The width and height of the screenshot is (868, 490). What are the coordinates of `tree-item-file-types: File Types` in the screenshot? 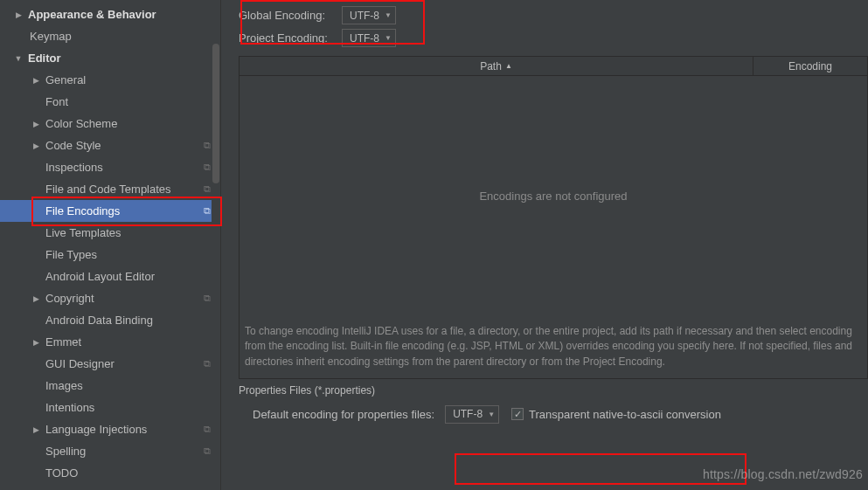 It's located at (110, 255).